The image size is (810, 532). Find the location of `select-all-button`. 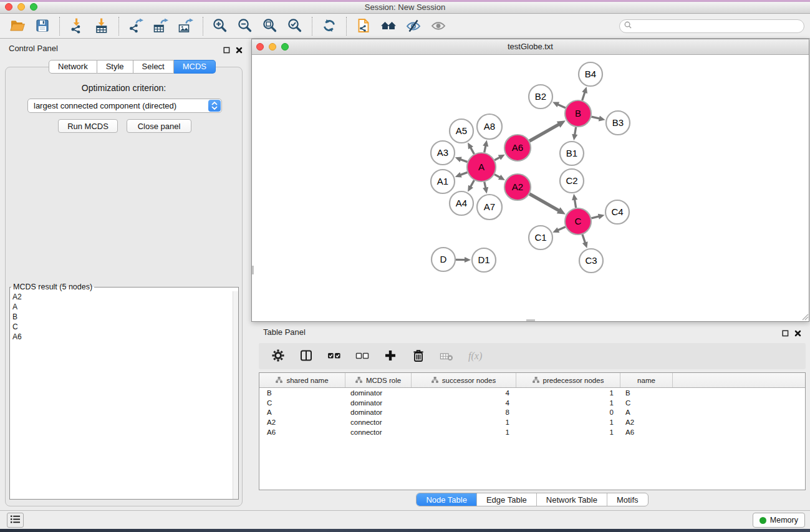

select-all-button is located at coordinates (334, 357).